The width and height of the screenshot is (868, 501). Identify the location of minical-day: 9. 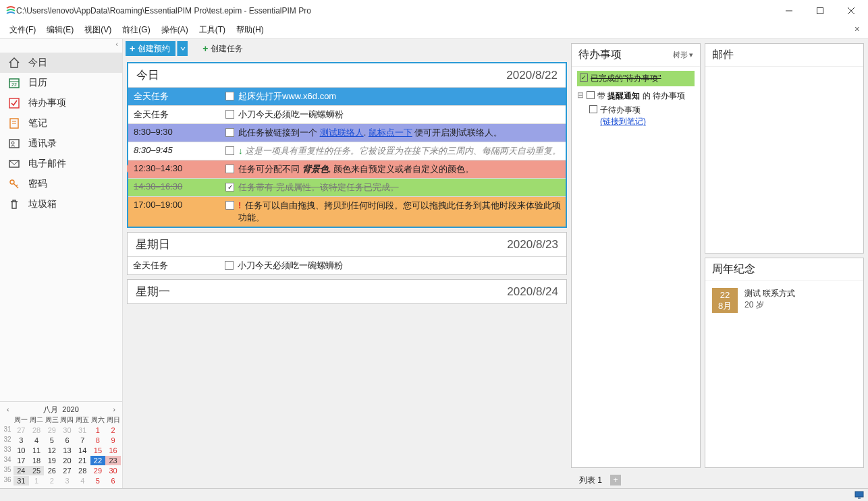
(113, 440).